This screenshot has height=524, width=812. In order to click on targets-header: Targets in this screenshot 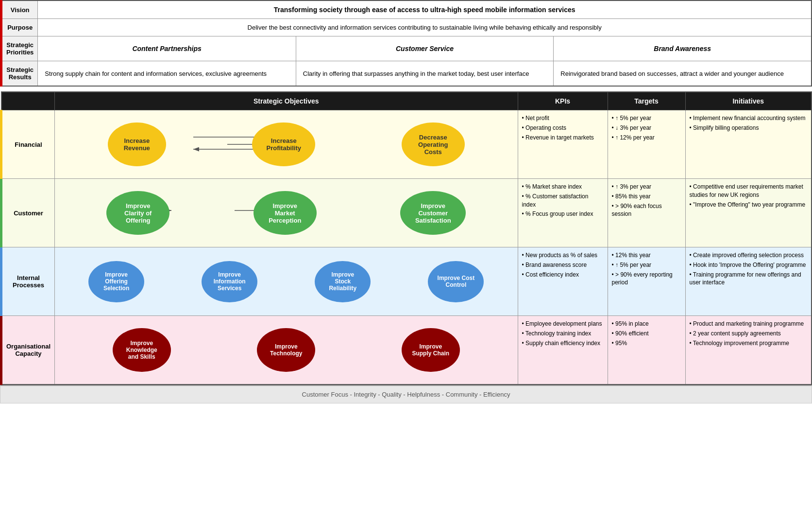, I will do `click(646, 101)`.